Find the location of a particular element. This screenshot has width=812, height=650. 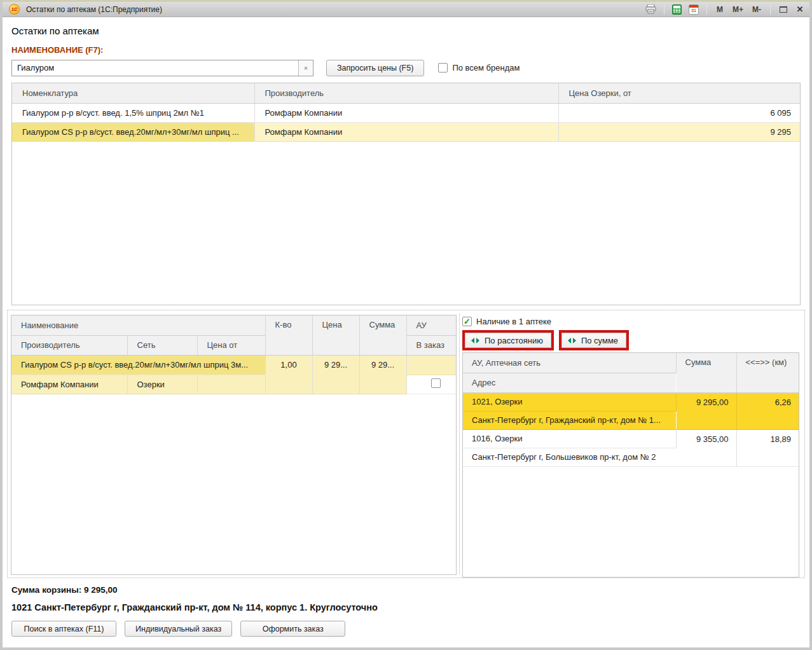

all-brands-checkbox: По всем брендам is located at coordinates (479, 67).